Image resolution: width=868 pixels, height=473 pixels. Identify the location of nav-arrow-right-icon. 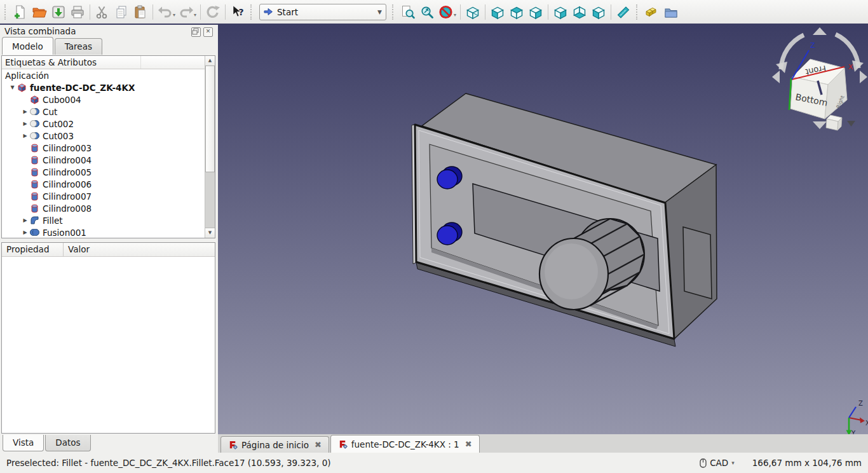
(864, 77).